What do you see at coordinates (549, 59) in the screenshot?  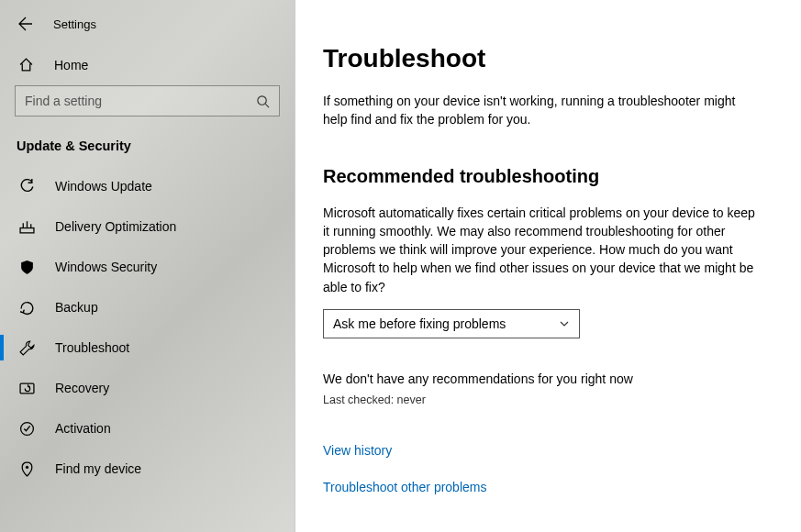 I see `page-title: Troubleshoot` at bounding box center [549, 59].